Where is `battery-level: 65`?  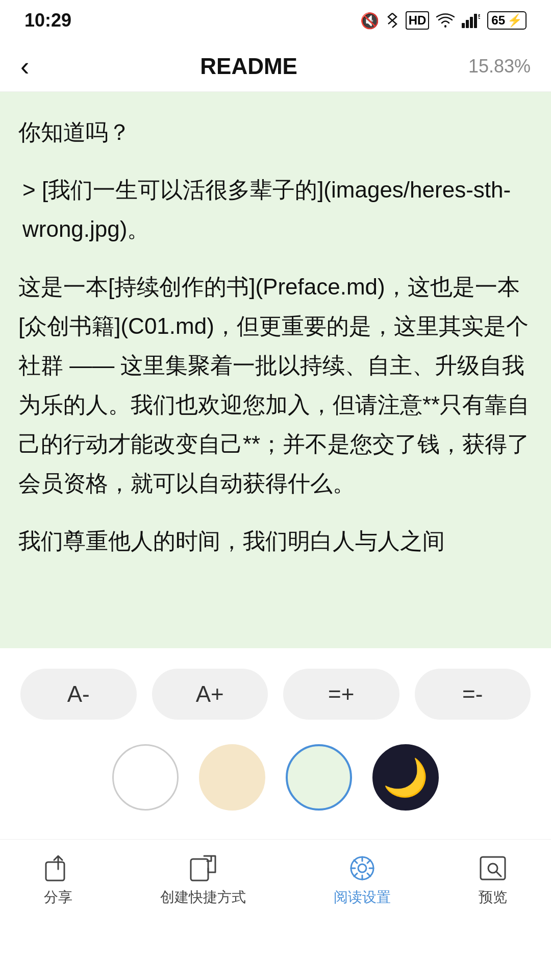
battery-level: 65 is located at coordinates (498, 20).